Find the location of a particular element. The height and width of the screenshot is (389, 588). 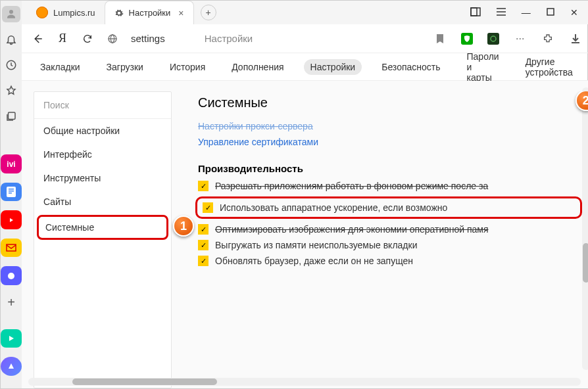

menu-icon is located at coordinates (501, 13).